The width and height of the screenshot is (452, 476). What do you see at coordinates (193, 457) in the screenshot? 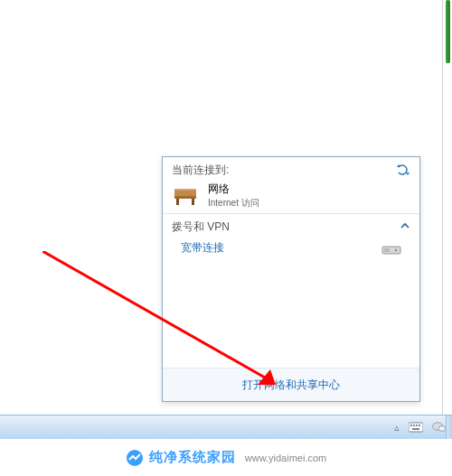
I see `watermark-text: 纯净系统家园` at bounding box center [193, 457].